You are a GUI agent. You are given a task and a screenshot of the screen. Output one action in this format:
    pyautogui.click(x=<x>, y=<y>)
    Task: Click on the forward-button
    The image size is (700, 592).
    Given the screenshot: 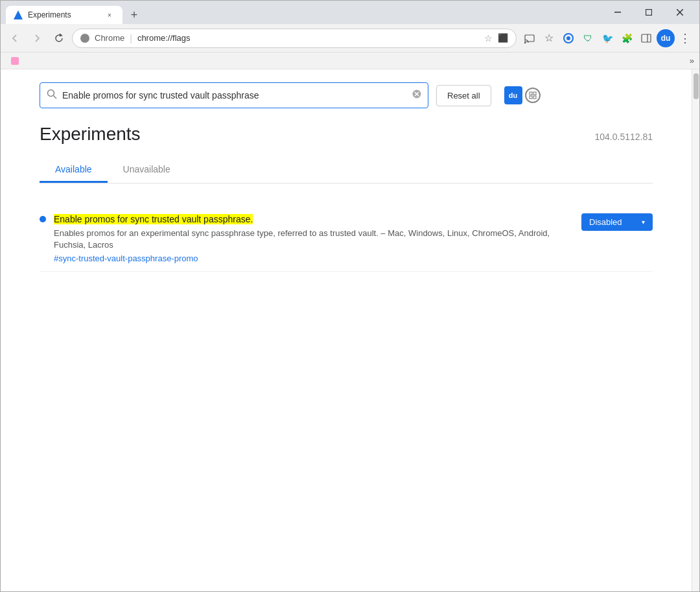 What is the action you would take?
    pyautogui.click(x=37, y=38)
    